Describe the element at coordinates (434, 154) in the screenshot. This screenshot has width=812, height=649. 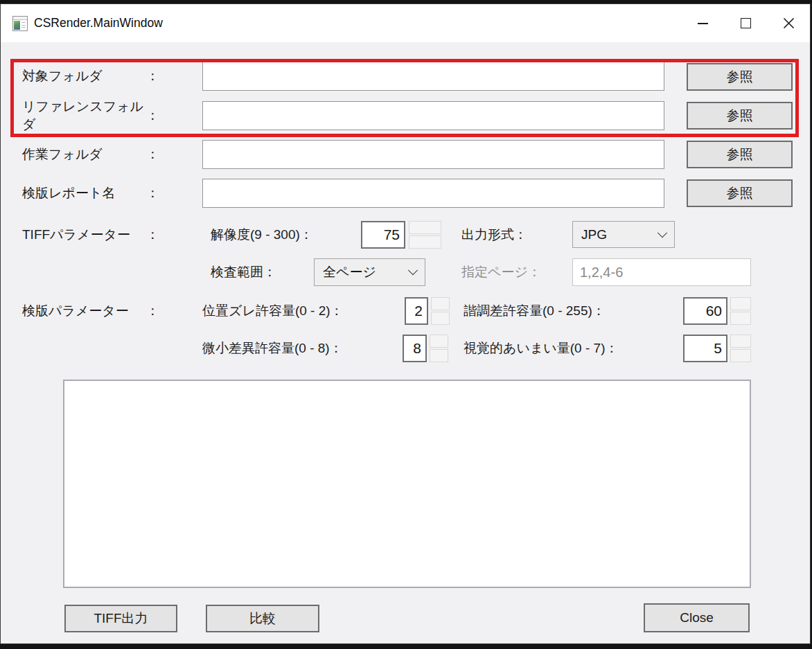
I see `work-folder-input` at that location.